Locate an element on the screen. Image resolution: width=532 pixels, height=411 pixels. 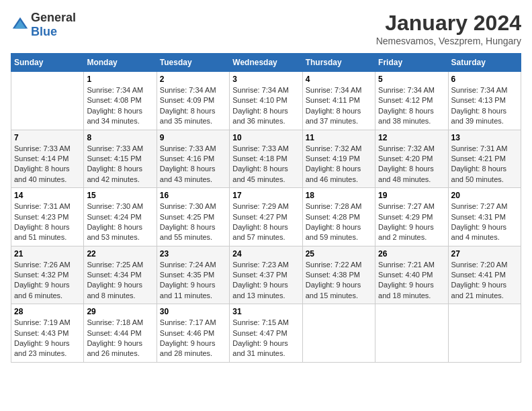
calendar-cell: 11Sunrise: 7:32 AMSunset: 4:19 PMDayligh… is located at coordinates (339, 158).